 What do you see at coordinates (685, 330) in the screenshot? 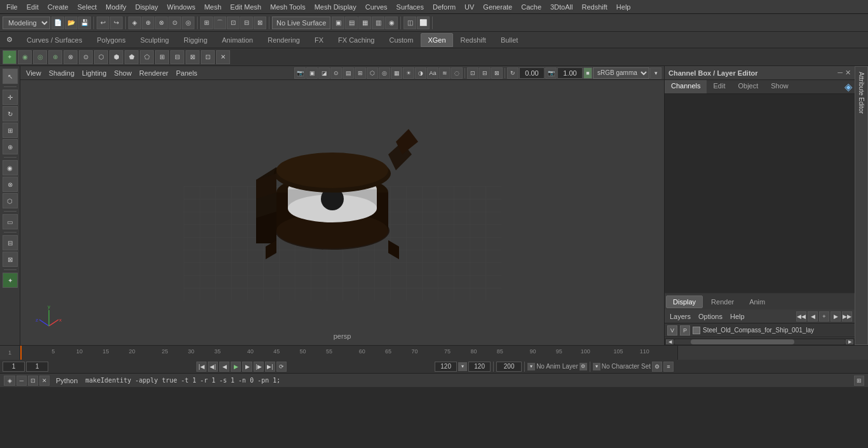
I see `layer-visibility-p: P` at bounding box center [685, 330].